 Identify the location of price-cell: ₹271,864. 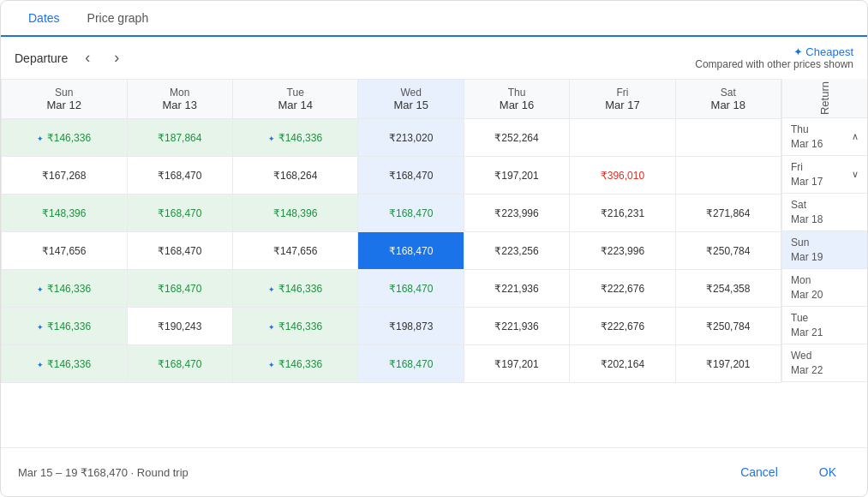
(728, 213).